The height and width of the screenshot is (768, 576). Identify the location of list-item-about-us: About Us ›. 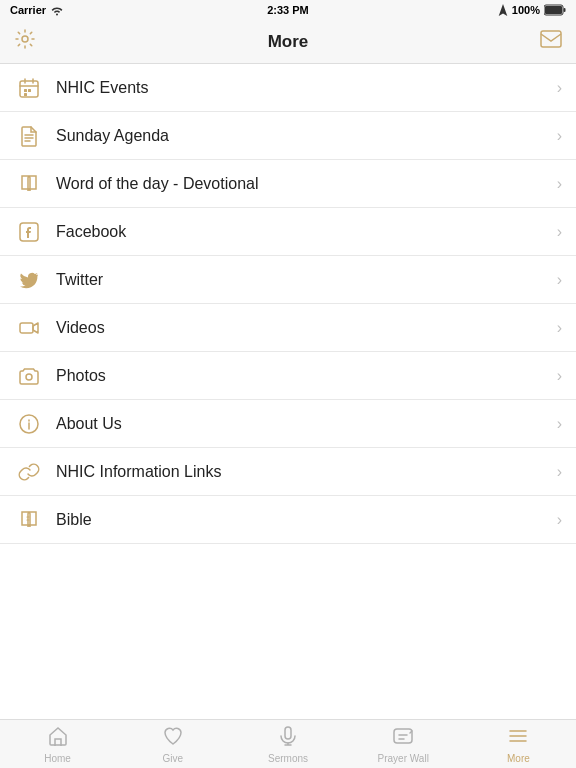
(288, 424).